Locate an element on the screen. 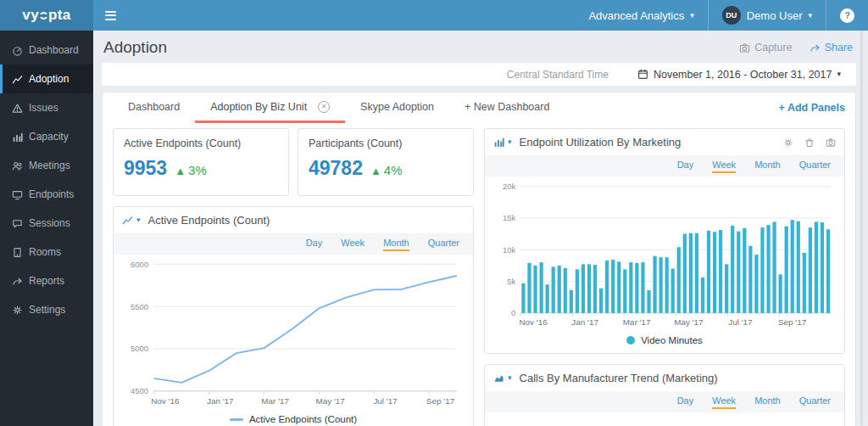  sidebar-item-issues: Issues is located at coordinates (47, 108).